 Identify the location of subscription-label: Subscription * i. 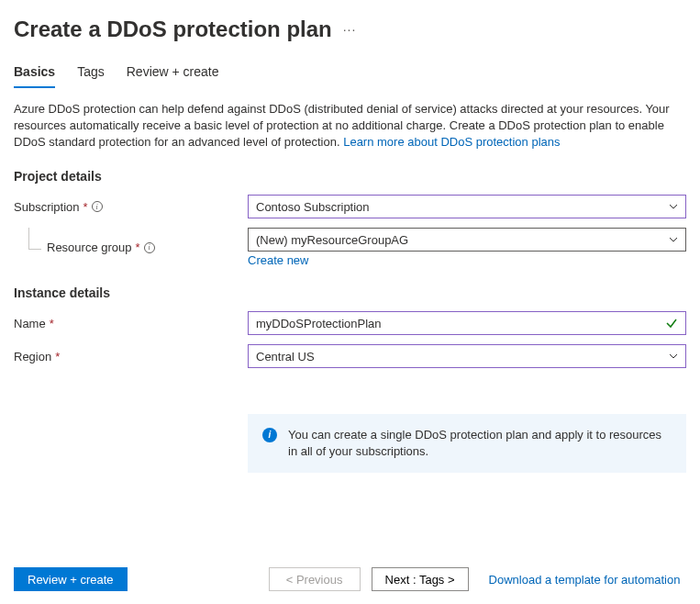
(130, 207).